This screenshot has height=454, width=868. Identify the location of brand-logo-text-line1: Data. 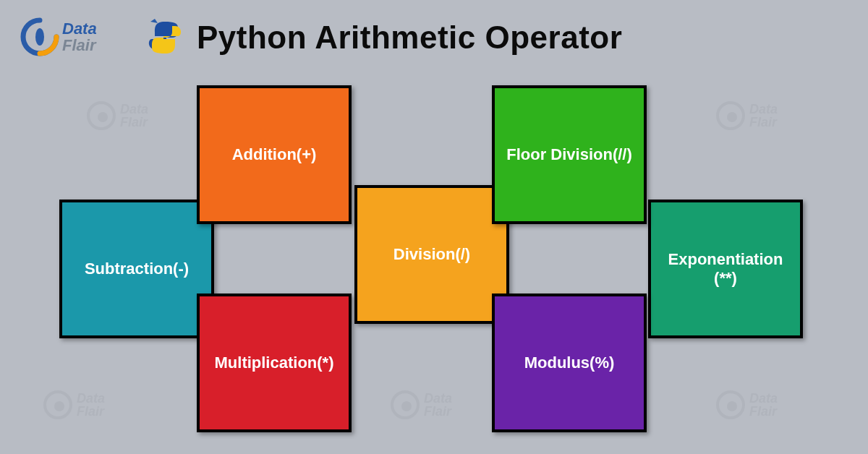
(80, 29).